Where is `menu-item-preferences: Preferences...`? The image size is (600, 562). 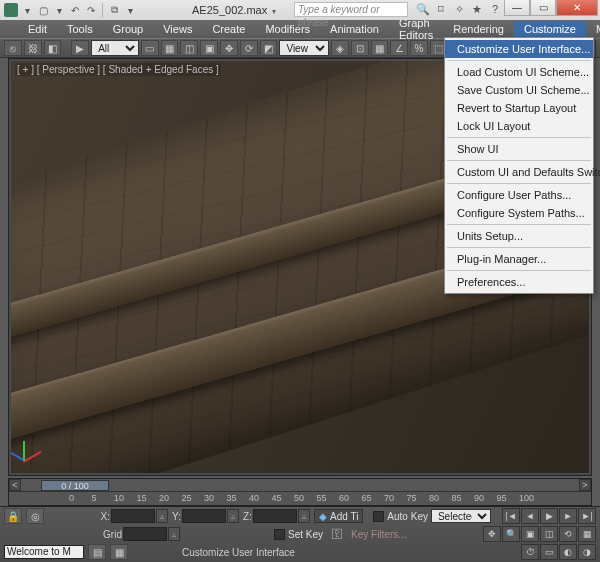 menu-item-preferences: Preferences... is located at coordinates (519, 282).